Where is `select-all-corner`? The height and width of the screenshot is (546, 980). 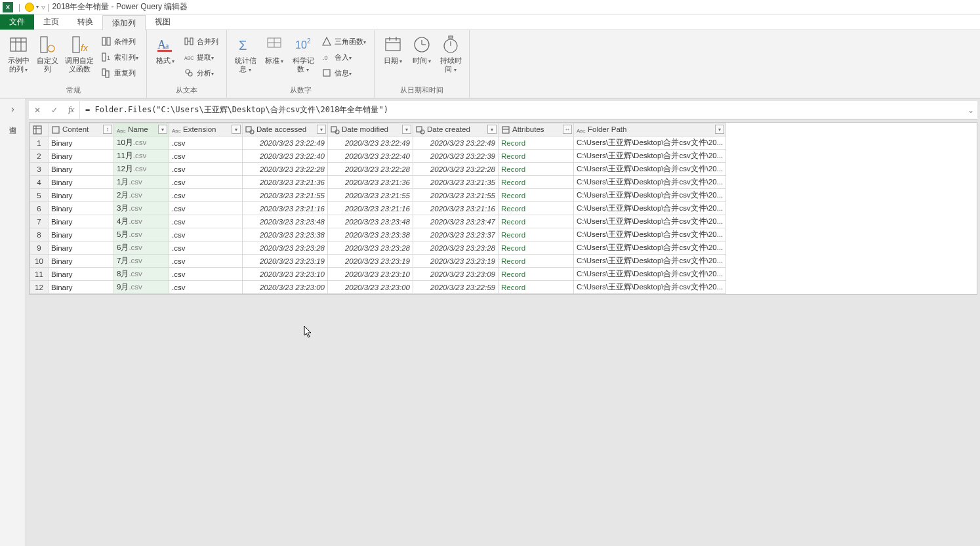 select-all-corner is located at coordinates (39, 130).